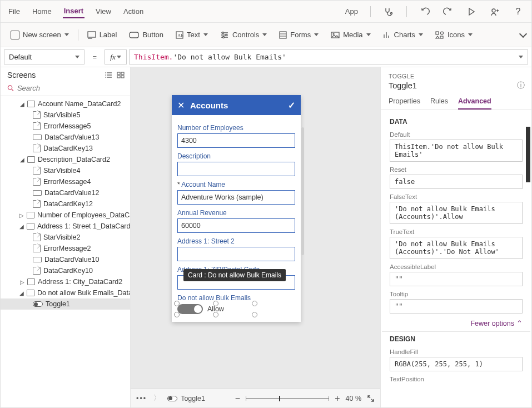 Image resolution: width=532 pixels, height=408 pixels. Describe the element at coordinates (299, 34) in the screenshot. I see `forms-menu: Forms` at that location.